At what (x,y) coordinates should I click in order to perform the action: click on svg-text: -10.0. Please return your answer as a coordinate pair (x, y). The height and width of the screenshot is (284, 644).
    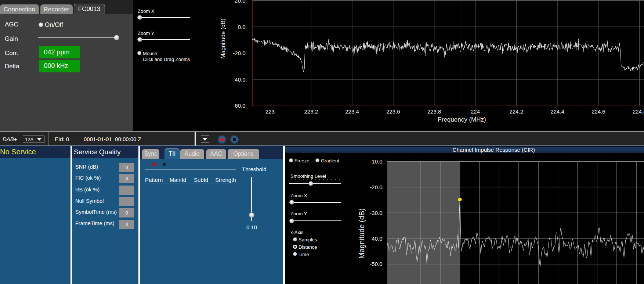
    Looking at the image, I should click on (376, 162).